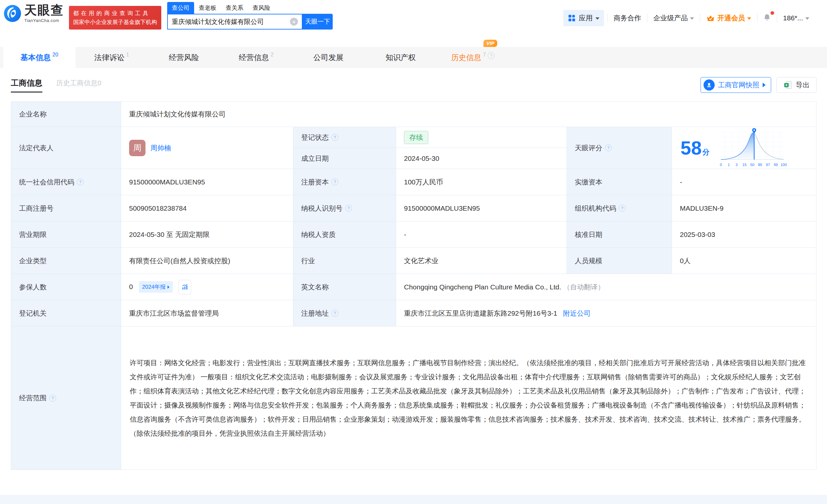 This screenshot has width=827, height=504. What do you see at coordinates (481, 158) in the screenshot?
I see `establish-date-value: 2024-05-30` at bounding box center [481, 158].